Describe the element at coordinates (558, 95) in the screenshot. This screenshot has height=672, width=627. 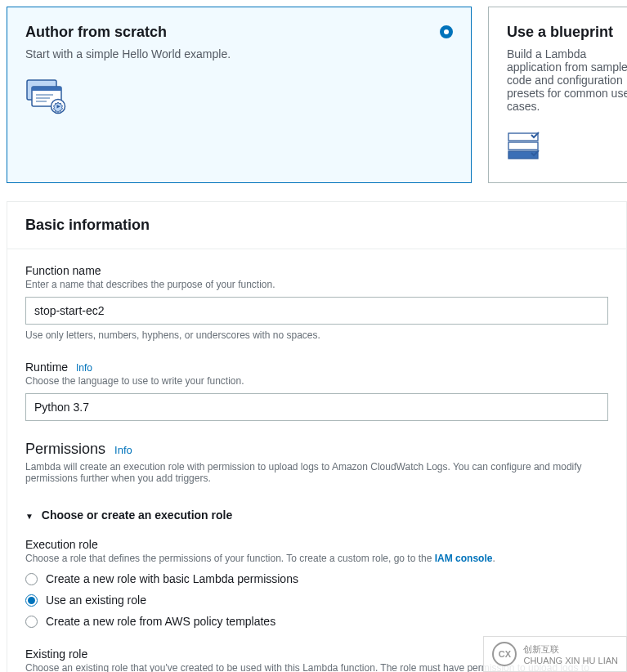
I see `card-use-blueprint: Use a blueprint Build a Lambda applicati…` at that location.